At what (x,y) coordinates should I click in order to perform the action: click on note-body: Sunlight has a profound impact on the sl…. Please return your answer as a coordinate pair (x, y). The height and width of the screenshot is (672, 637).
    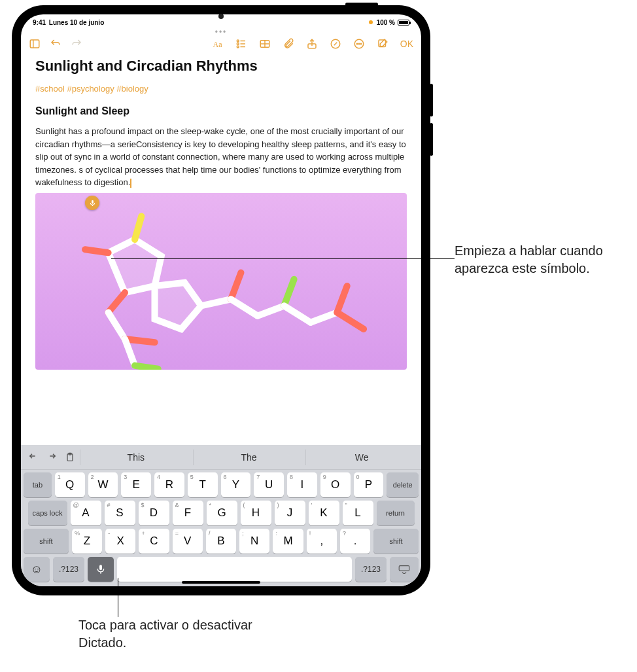
    Looking at the image, I should click on (221, 157).